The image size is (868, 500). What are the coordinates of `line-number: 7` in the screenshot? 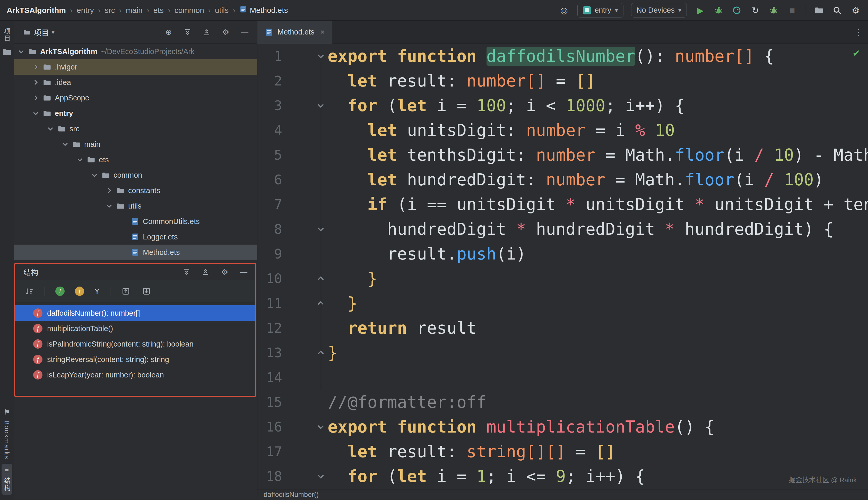 It's located at (270, 204).